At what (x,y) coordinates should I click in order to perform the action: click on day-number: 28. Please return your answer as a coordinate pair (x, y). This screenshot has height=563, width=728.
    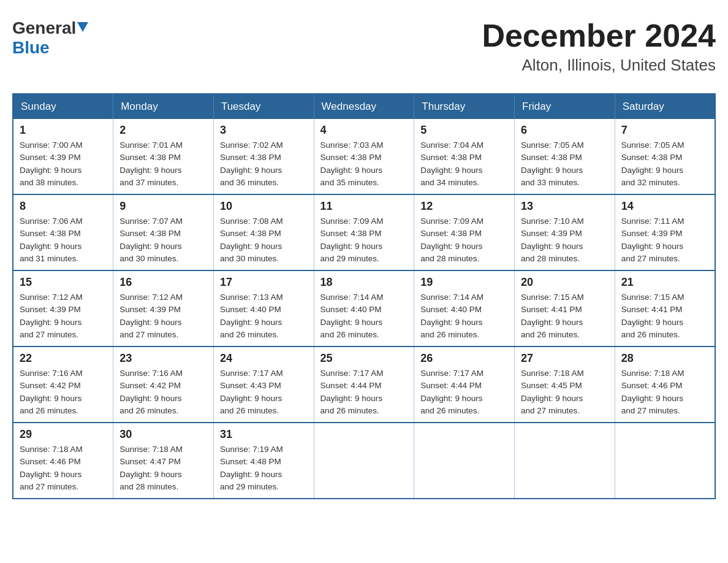
    Looking at the image, I should click on (665, 358).